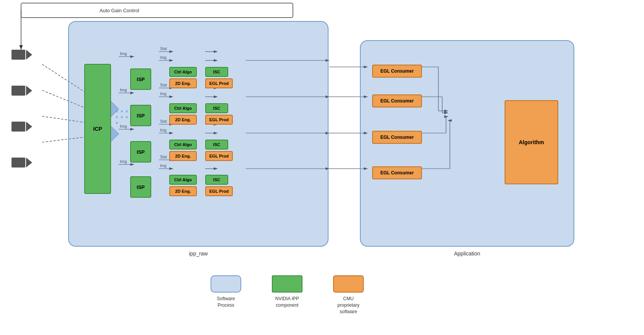  What do you see at coordinates (141, 80) in the screenshot?
I see `isp-label-1: ISP` at bounding box center [141, 80].